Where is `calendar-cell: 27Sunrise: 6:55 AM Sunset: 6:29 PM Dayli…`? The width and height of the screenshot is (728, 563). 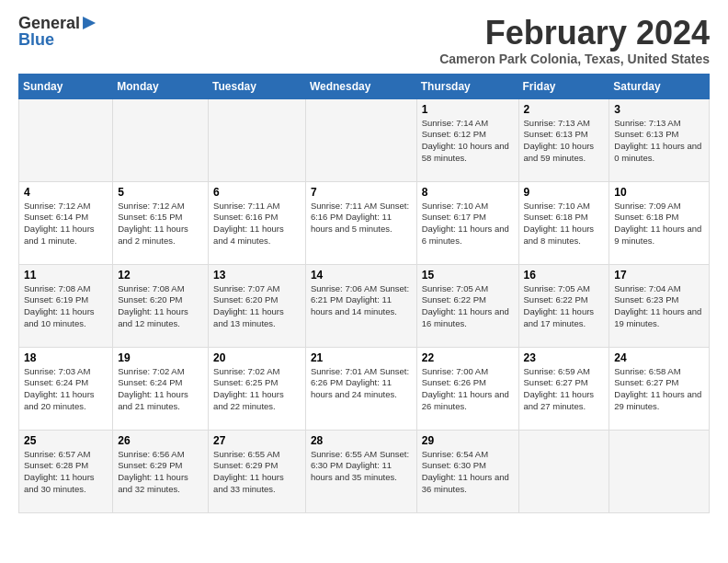
calendar-cell: 27Sunrise: 6:55 AM Sunset: 6:29 PM Dayli… is located at coordinates (257, 471).